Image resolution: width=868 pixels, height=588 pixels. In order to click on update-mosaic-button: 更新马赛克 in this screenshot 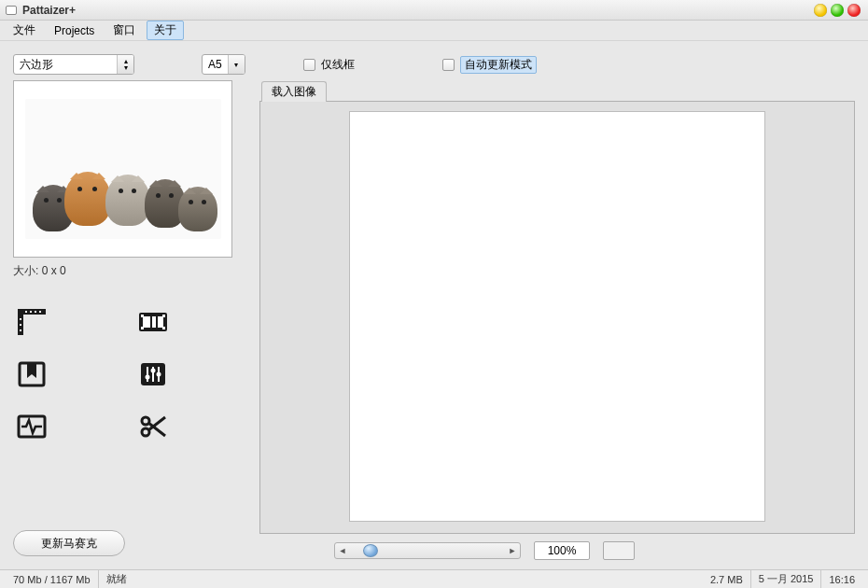, I will do `click(69, 543)`.